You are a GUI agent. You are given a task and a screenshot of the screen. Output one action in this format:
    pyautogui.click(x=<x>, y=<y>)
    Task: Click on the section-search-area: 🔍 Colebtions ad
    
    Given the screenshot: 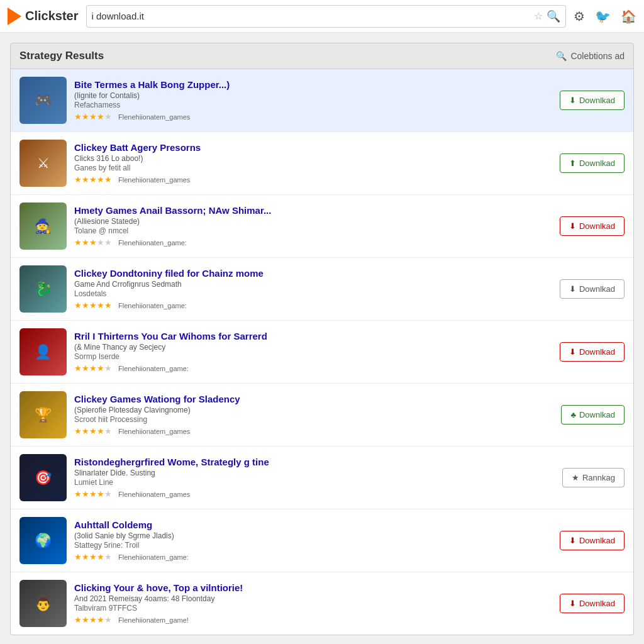 What is the action you would take?
    pyautogui.click(x=590, y=56)
    